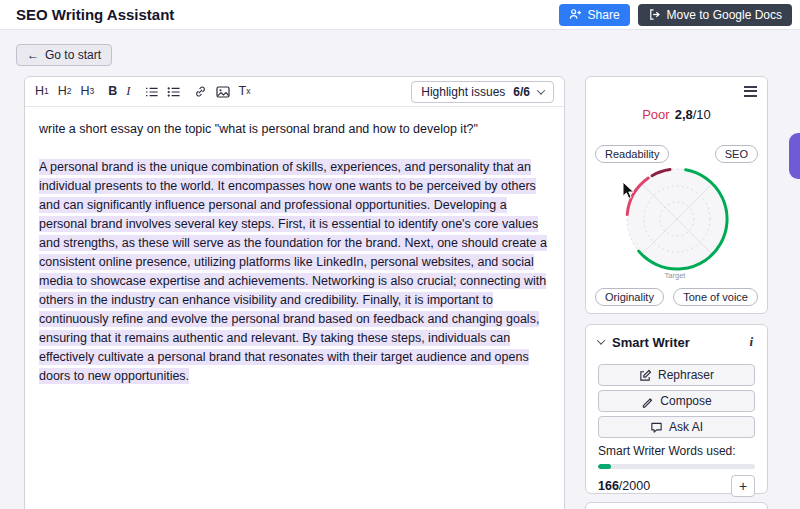 Image resolution: width=800 pixels, height=509 pixels. Describe the element at coordinates (576, 14) in the screenshot. I see `person-plus-icon` at that location.